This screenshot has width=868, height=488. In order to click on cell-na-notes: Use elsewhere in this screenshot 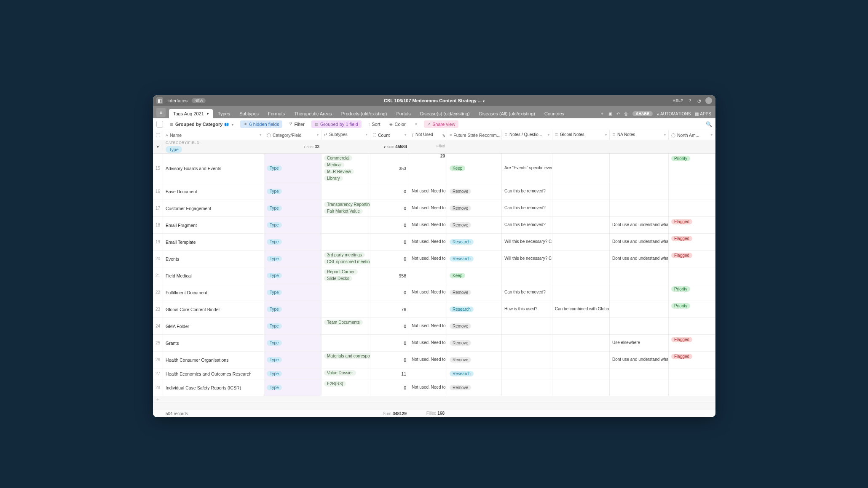, I will do `click(639, 343)`.